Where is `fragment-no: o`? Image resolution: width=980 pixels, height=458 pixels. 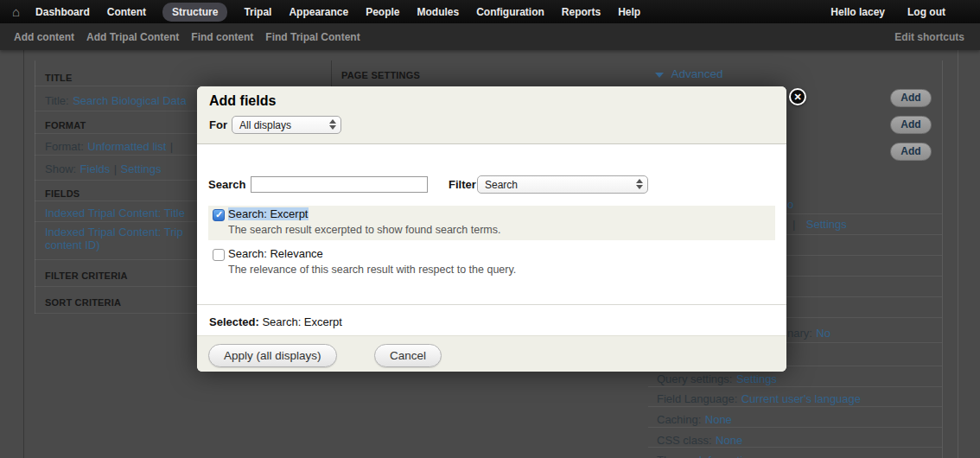
fragment-no: o is located at coordinates (790, 204).